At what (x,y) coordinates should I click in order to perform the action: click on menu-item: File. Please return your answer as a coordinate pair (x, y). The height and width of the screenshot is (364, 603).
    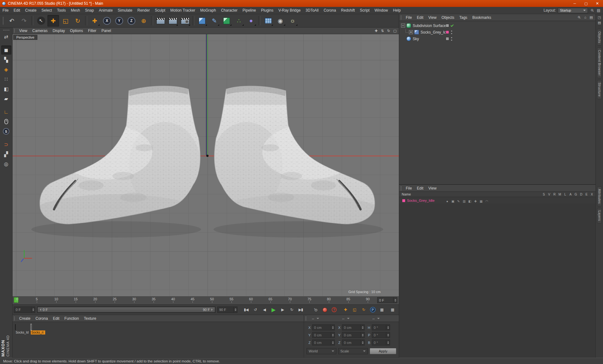
    Looking at the image, I should click on (6, 10).